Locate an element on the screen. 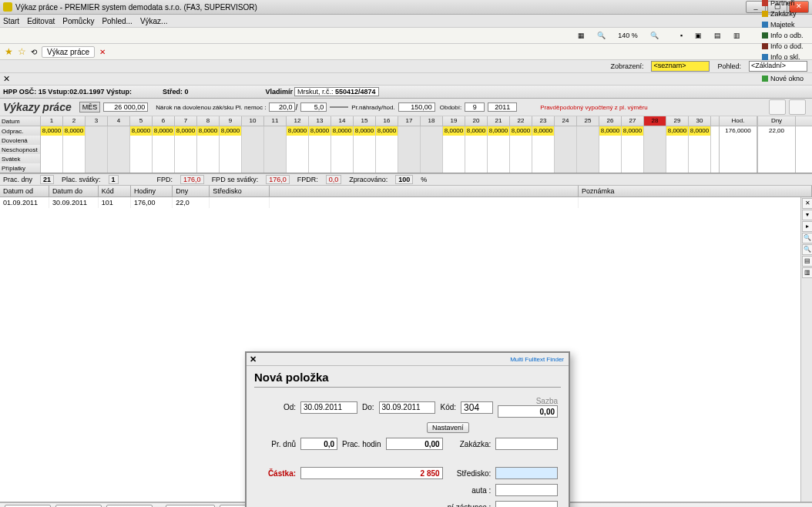 This screenshot has height=507, width=812. stredisko-field is located at coordinates (527, 473).